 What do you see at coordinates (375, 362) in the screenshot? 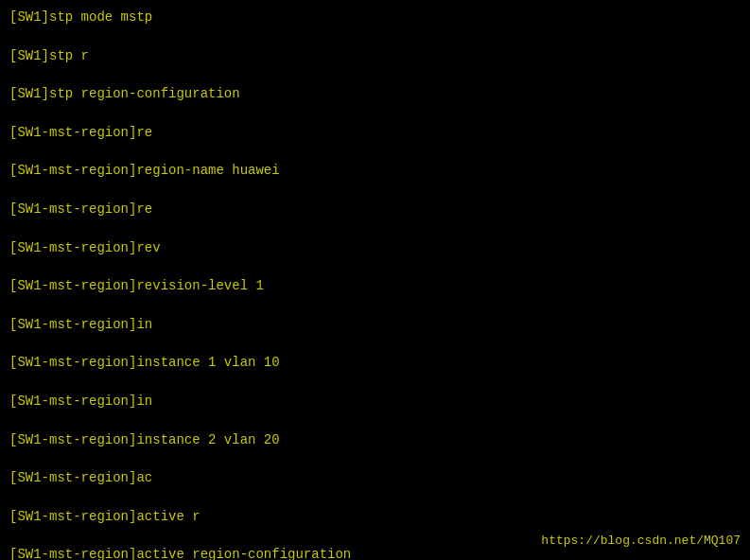
I see `terminal-line: [SW1-mst-region]instance 1 vlan 10` at bounding box center [375, 362].